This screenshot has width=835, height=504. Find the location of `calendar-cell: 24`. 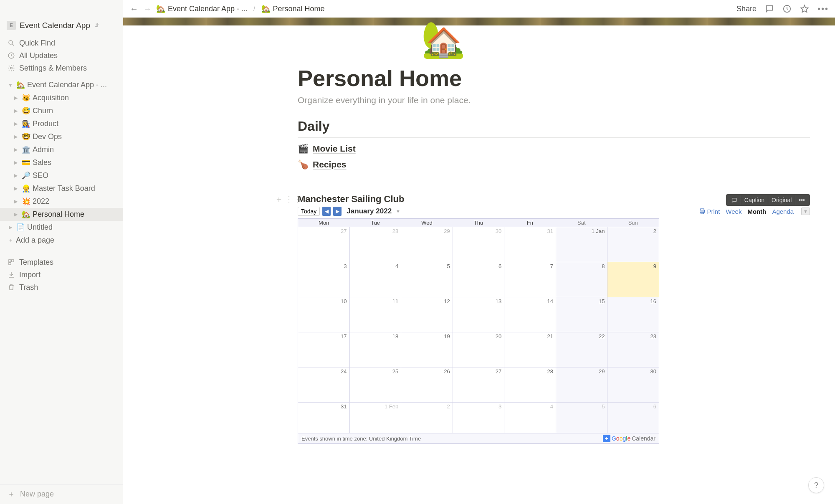

calendar-cell: 24 is located at coordinates (324, 385).